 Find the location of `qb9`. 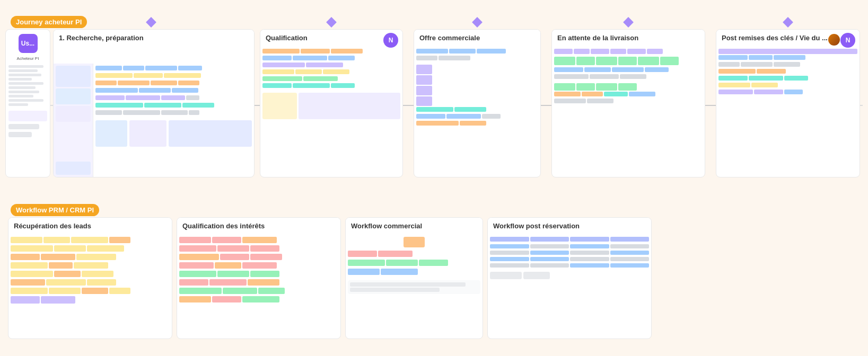

qb9 is located at coordinates (278, 72).